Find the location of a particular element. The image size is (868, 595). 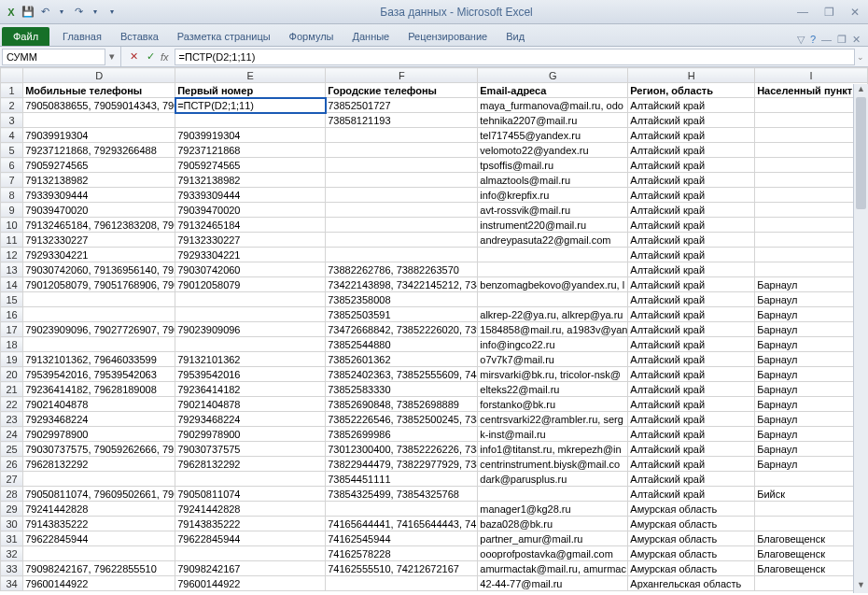

minimize-button: — is located at coordinates (803, 12).